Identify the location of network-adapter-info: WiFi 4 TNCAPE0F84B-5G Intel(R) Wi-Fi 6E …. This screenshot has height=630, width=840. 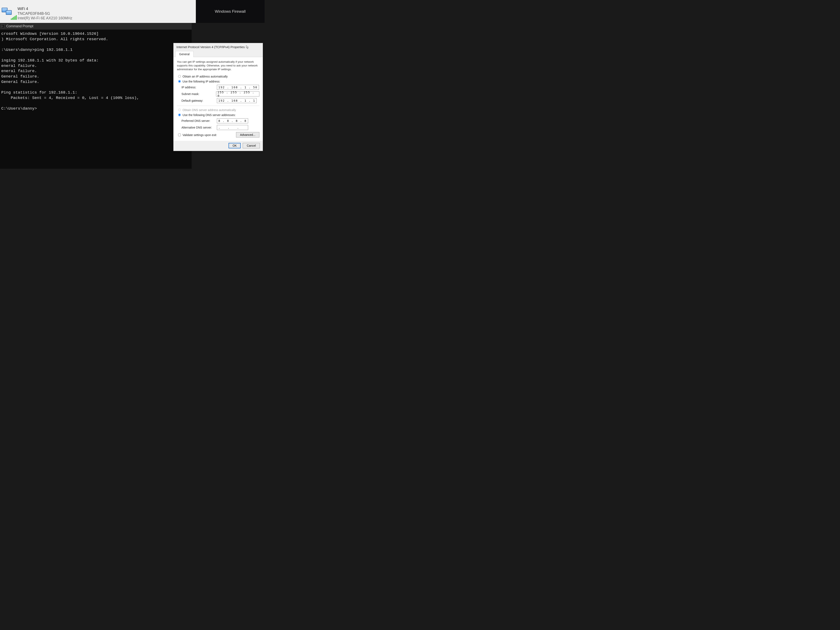
(45, 14).